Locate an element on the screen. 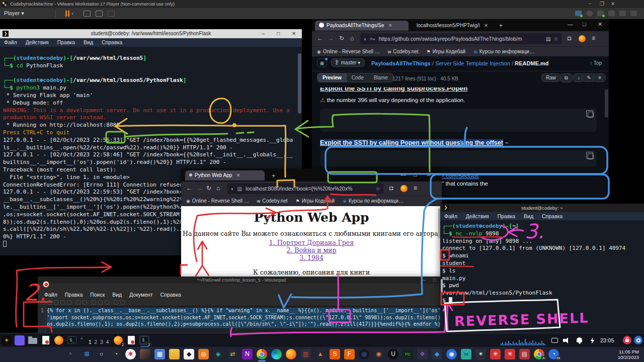 This screenshot has height=362, width=644. session-icon is located at coordinates (638, 340).